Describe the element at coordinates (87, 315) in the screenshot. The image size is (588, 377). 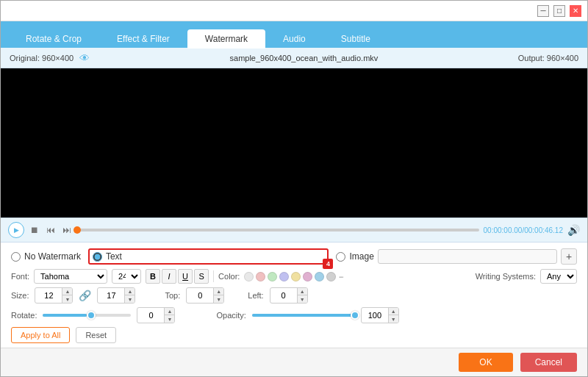
I see `rotate-slider` at that location.